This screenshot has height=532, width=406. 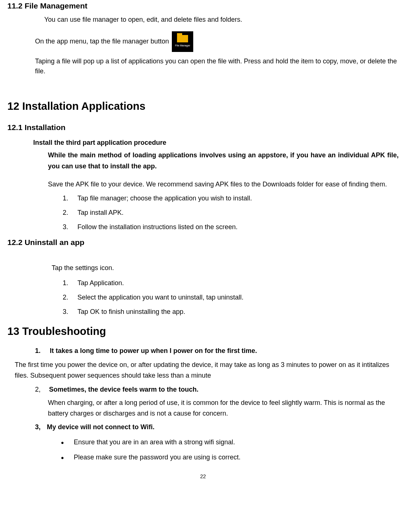 I want to click on bullet-text: Ensure that you are in an area with a st…, so click(x=154, y=442).